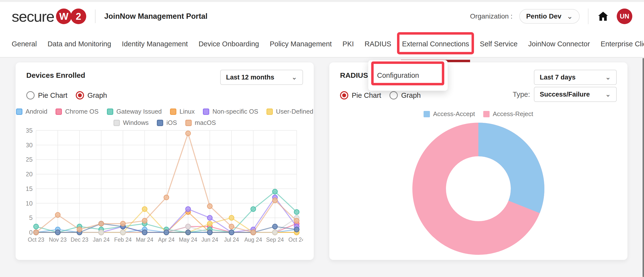 Image resolution: width=644 pixels, height=277 pixels. I want to click on legend-item-access-accept: Access-Accept, so click(449, 114).